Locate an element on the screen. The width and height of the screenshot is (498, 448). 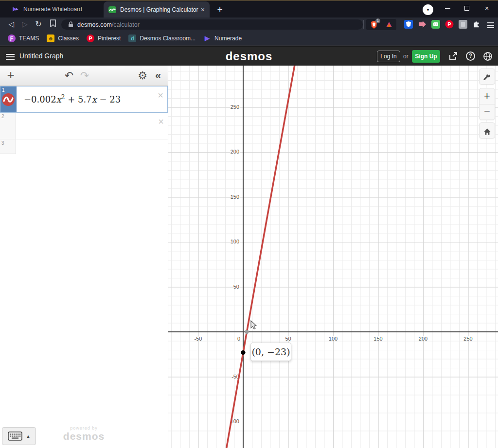
keyboard-icon is located at coordinates (15, 436).